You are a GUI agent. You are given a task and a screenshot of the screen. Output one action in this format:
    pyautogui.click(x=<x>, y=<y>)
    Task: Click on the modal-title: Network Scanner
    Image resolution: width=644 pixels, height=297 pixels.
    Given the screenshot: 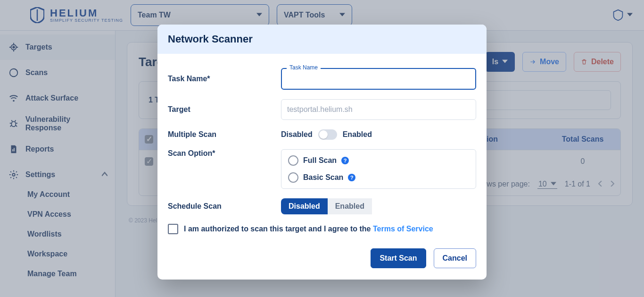 What is the action you would take?
    pyautogui.click(x=322, y=39)
    